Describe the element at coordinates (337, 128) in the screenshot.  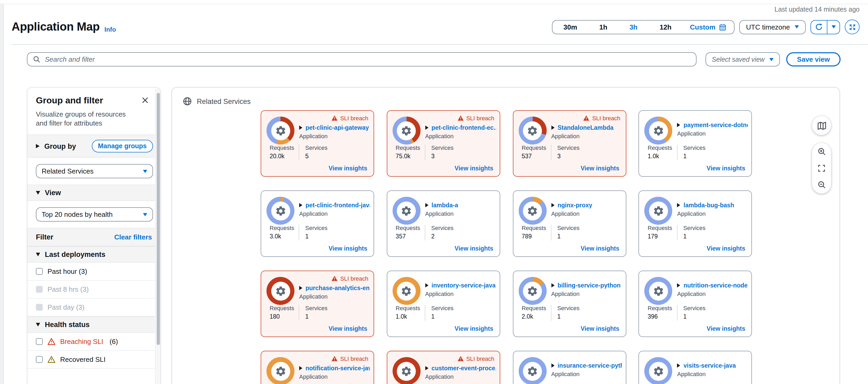
I see `service-name-link: pet-clinic-api-gateway` at that location.